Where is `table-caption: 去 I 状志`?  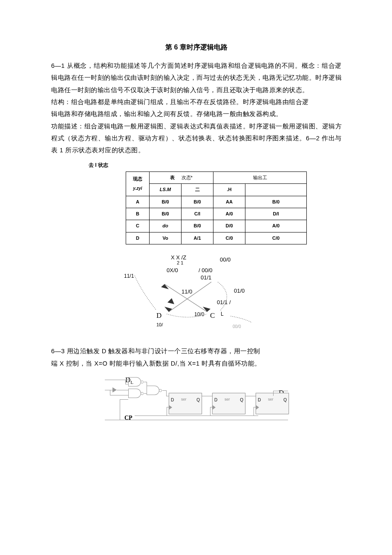
table-caption: 去 I 状志 is located at coordinates (215, 166).